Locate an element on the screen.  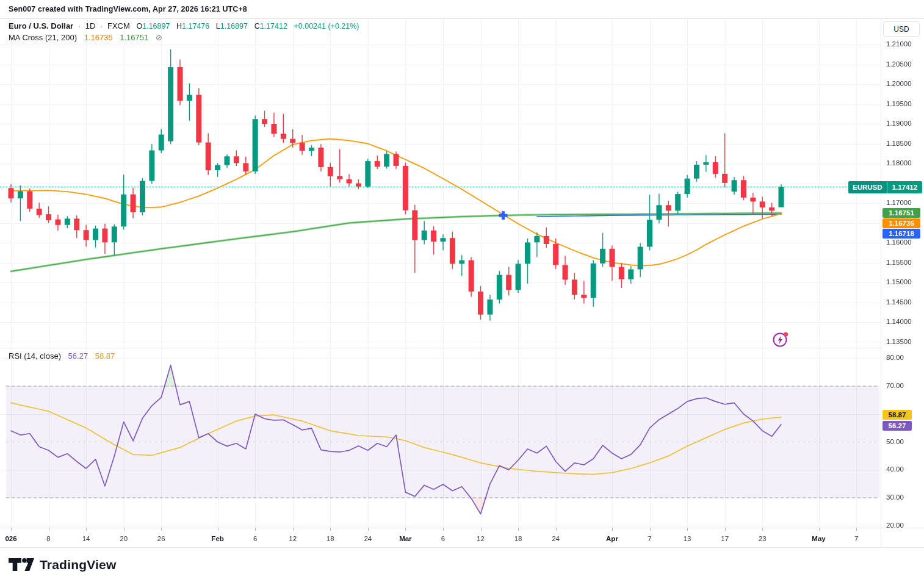
price-axis-label: 1.14000 is located at coordinates (899, 321).